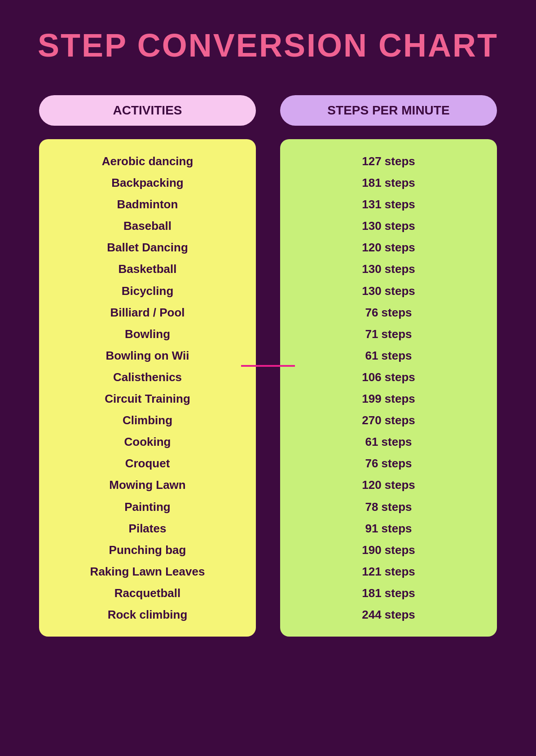 This screenshot has width=536, height=756. I want to click on steps-item: 131 steps, so click(389, 204).